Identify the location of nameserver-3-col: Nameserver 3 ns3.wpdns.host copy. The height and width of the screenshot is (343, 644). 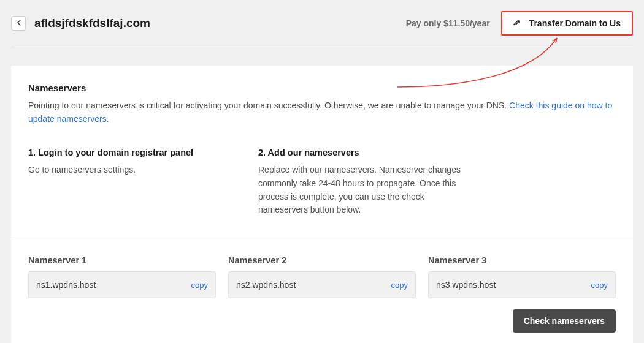
(522, 277).